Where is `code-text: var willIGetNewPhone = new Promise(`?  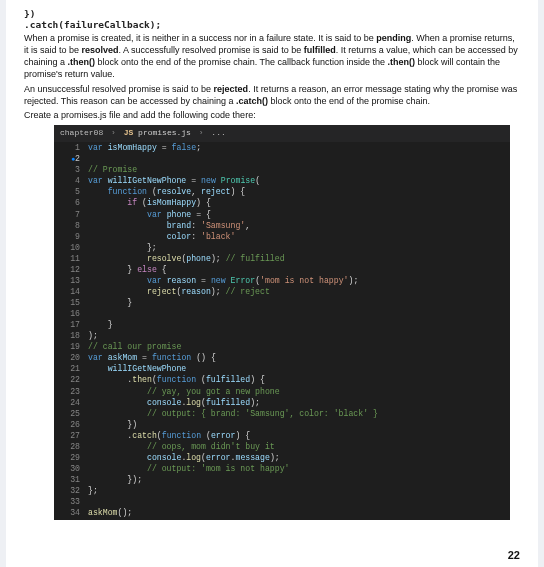
code-text: var willIGetNewPhone = new Promise( is located at coordinates (299, 180).